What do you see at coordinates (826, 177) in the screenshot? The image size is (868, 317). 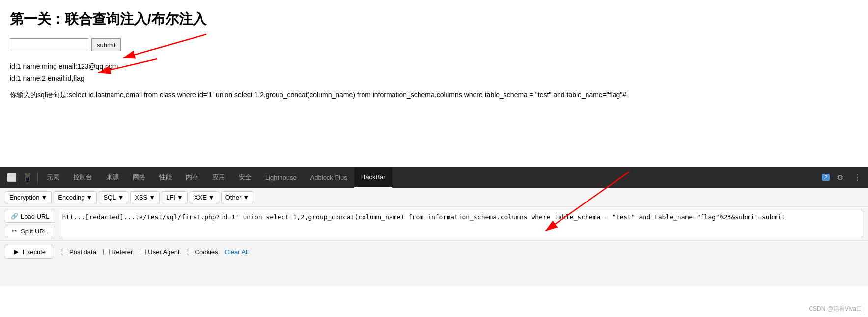 I see `devtools-badge: 2` at bounding box center [826, 177].